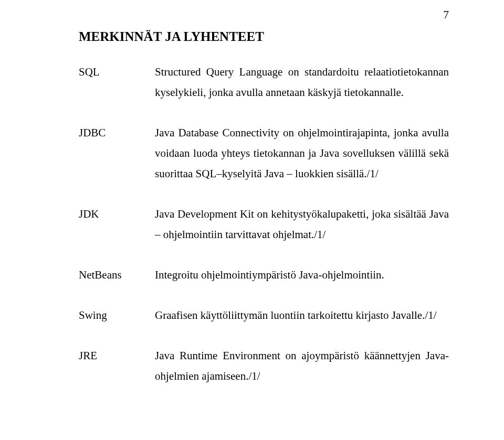  What do you see at coordinates (302, 275) in the screenshot?
I see `term-definition: Integroitu ohjelmointiympäristö Java-ohj…` at bounding box center [302, 275].